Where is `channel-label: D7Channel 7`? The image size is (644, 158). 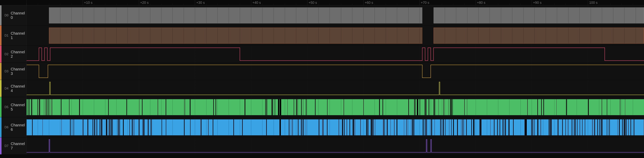
channel-label: D7Channel 7 is located at coordinates (13, 146).